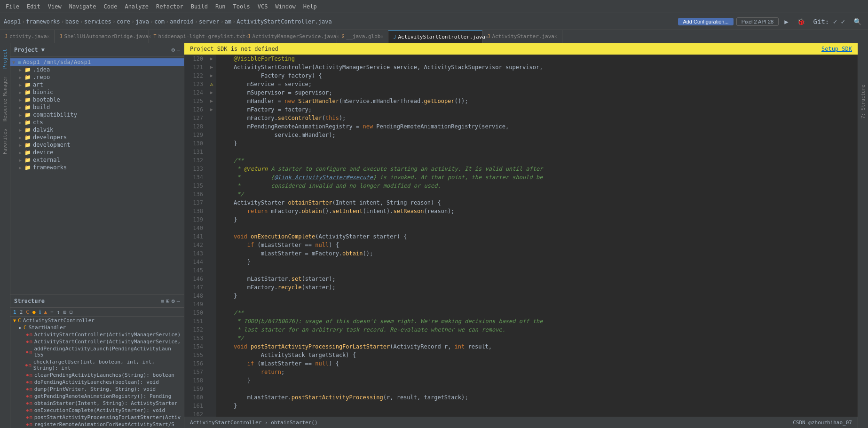 The image size is (868, 428). What do you see at coordinates (705, 22) in the screenshot?
I see `add-configuration-button: Add Configuration...` at bounding box center [705, 22].